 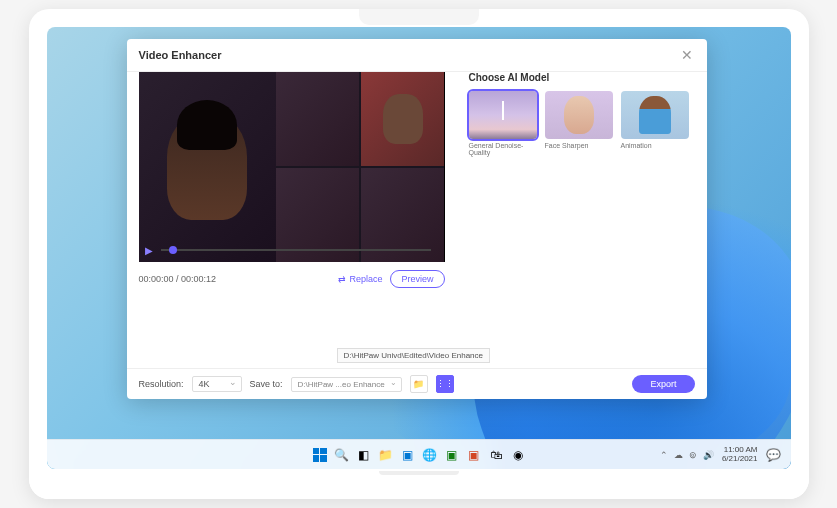 What do you see at coordinates (320, 455) in the screenshot?
I see `start-button` at bounding box center [320, 455].